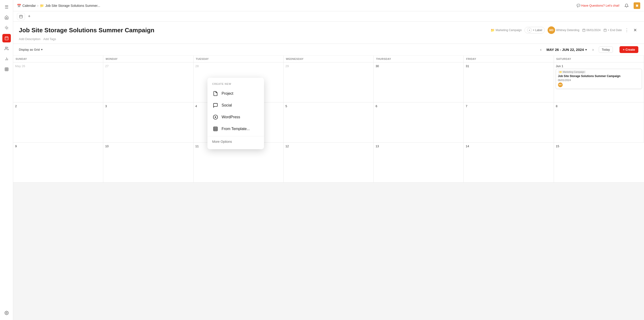 The image size is (644, 320). Describe the element at coordinates (594, 30) in the screenshot. I see `start-date-value: 06/01/2024` at that location.